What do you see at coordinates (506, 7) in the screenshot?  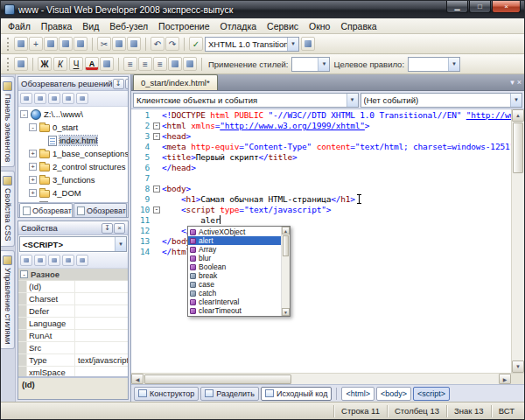 I see `close-button: ×` at bounding box center [506, 7].